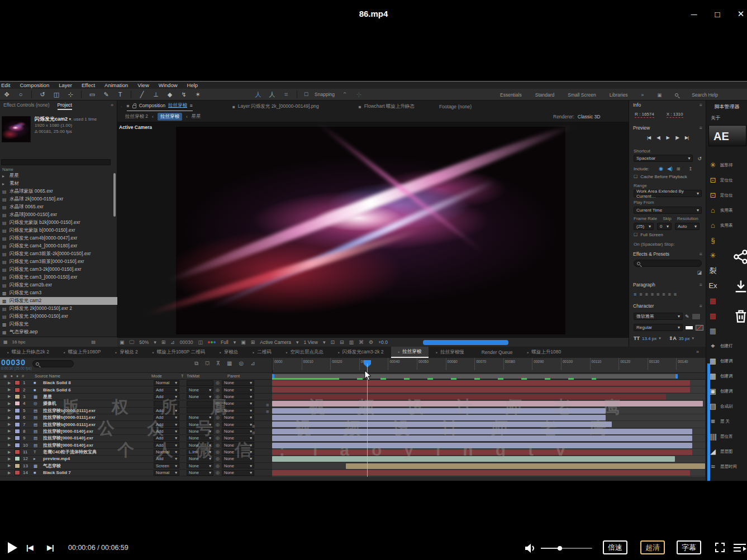 This screenshot has width=747, height=560. Describe the element at coordinates (166, 466) in the screenshot. I see `blend-mode-select: Screen▾` at that location.